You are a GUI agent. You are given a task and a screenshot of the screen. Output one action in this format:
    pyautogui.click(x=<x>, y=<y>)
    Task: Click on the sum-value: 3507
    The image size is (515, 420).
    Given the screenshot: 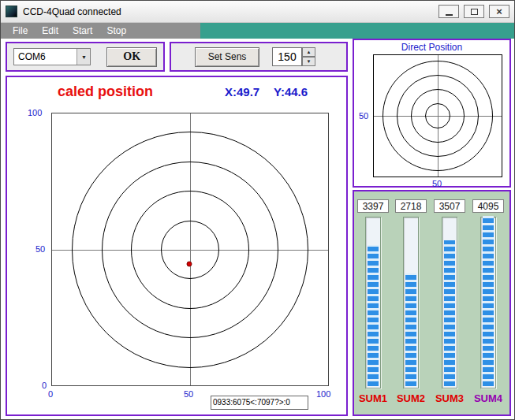 What is the action you would take?
    pyautogui.click(x=450, y=206)
    